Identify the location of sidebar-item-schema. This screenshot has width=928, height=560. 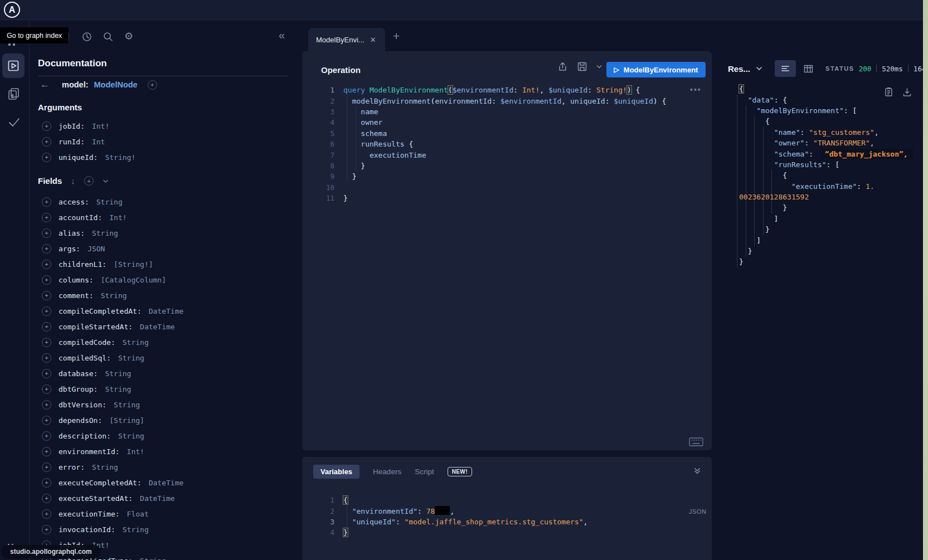
(14, 94).